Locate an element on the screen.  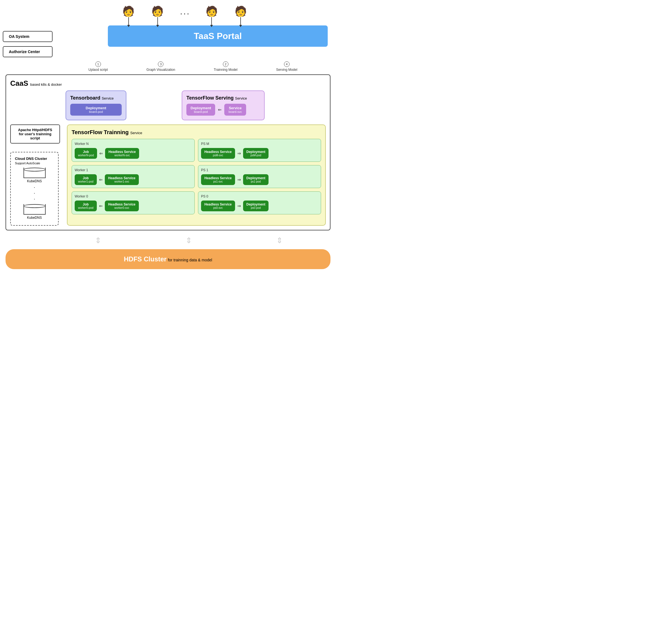
tf-serving-service: TensorFlow Serving Service Deployment bo… is located at coordinates (223, 106).